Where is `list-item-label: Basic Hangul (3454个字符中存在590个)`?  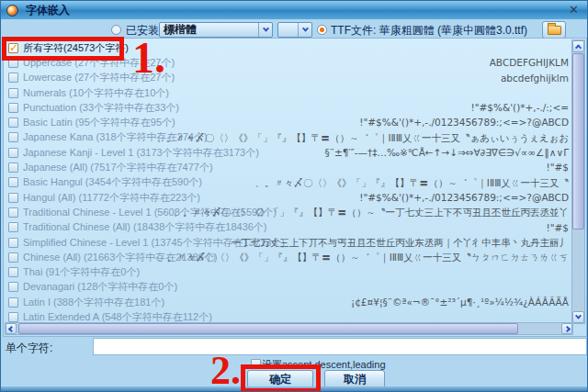
list-item-label: Basic Hangul (3454个字符中存在590个) is located at coordinates (112, 182).